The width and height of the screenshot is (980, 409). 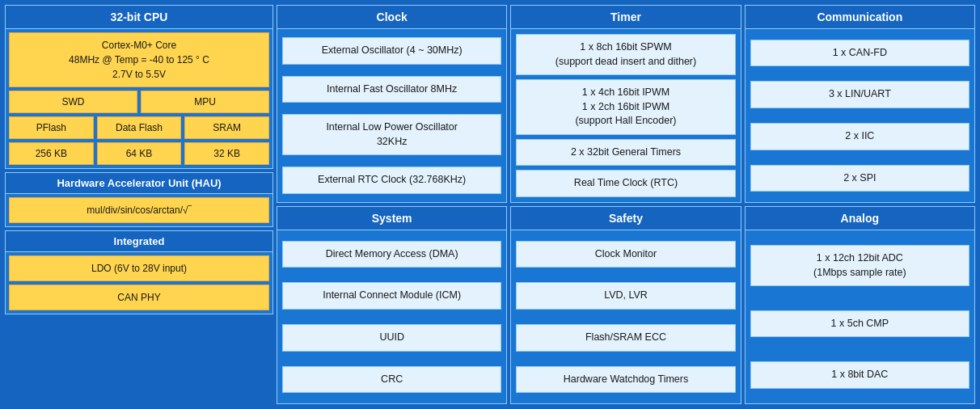 I want to click on hau-formula: mul/div/sin/cos/arctan/√‾, so click(x=139, y=210).